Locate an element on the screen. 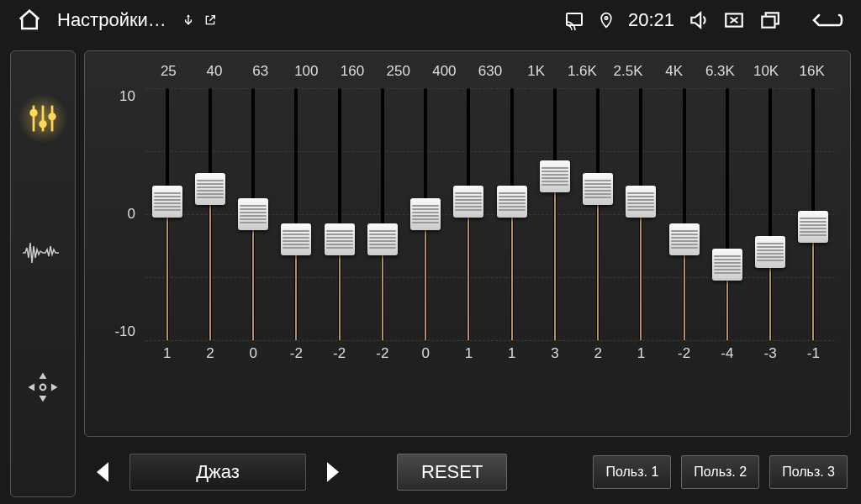 This screenshot has height=504, width=861. reset-button: RESET is located at coordinates (452, 472).